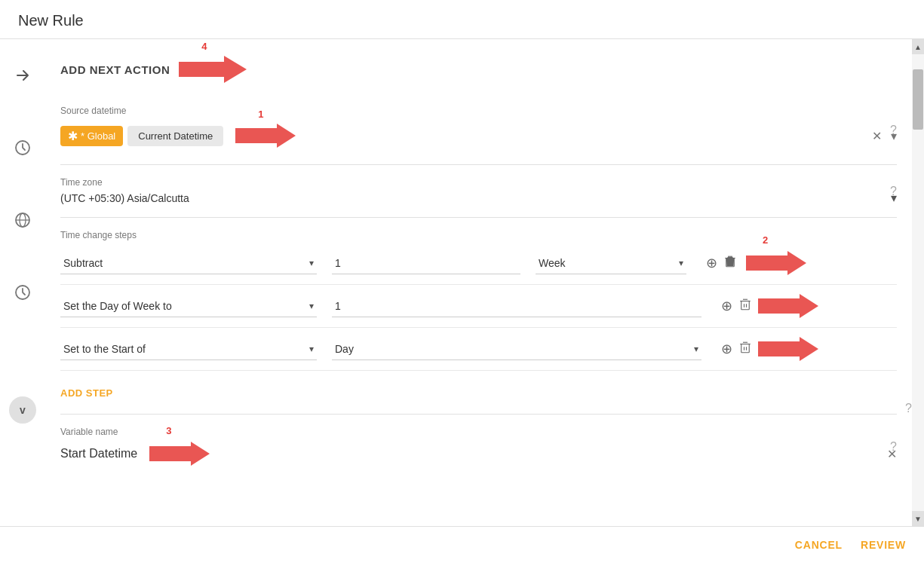 The height and width of the screenshot is (563, 924). I want to click on cancel-button: CANCEL, so click(819, 545).